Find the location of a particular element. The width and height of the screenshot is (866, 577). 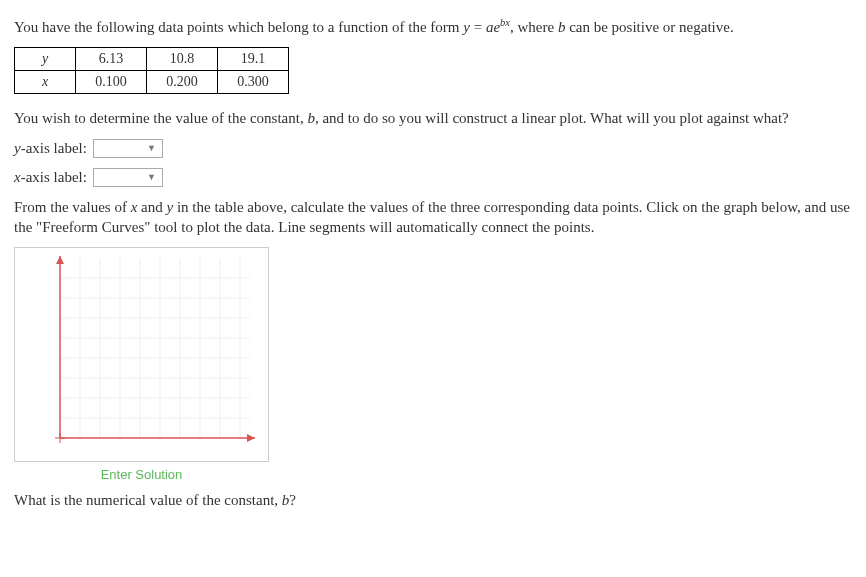

table-cell: 0.200 is located at coordinates (182, 82).